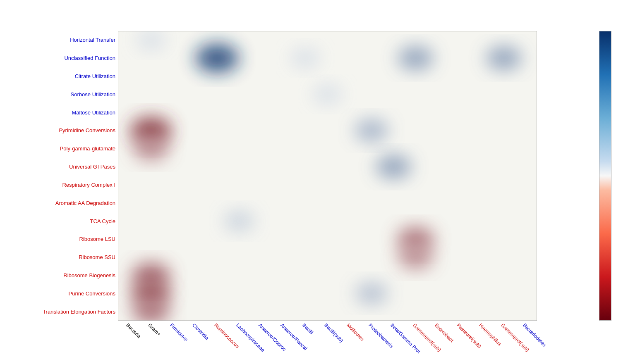 This screenshot has height=364, width=628. I want to click on x-label-0: Bacteria, so click(127, 324).